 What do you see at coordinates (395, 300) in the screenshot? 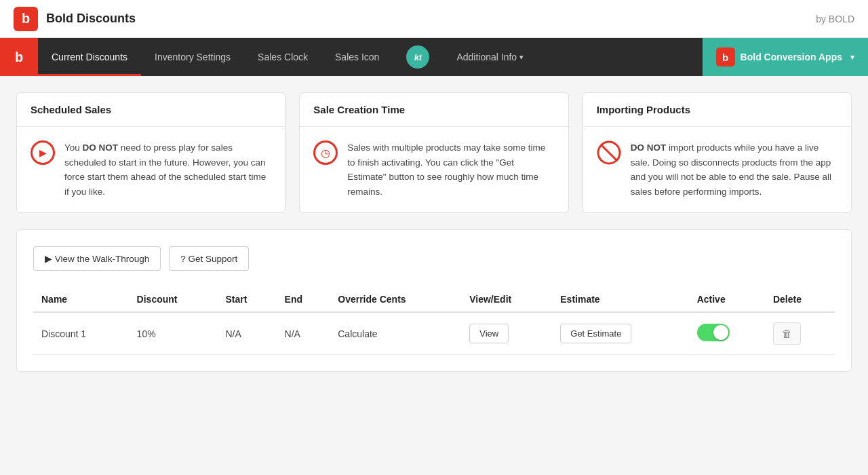
I see `col-override-cents: Override Cents` at bounding box center [395, 300].